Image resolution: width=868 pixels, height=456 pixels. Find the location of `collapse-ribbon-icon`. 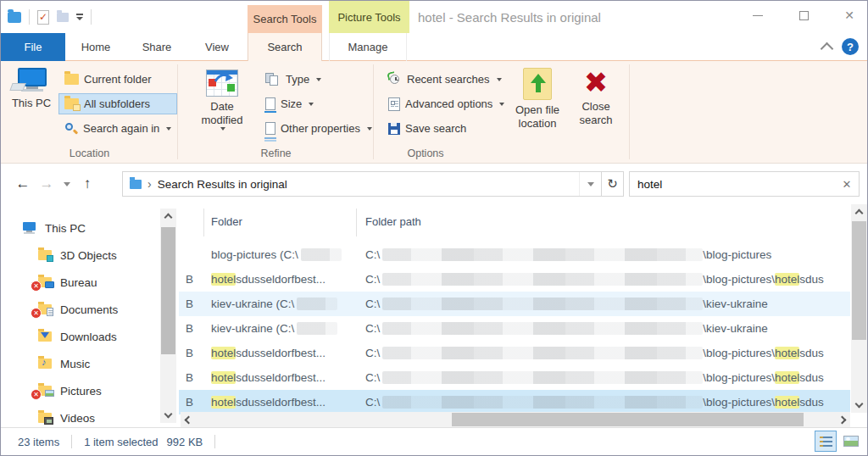

collapse-ribbon-icon is located at coordinates (827, 49).